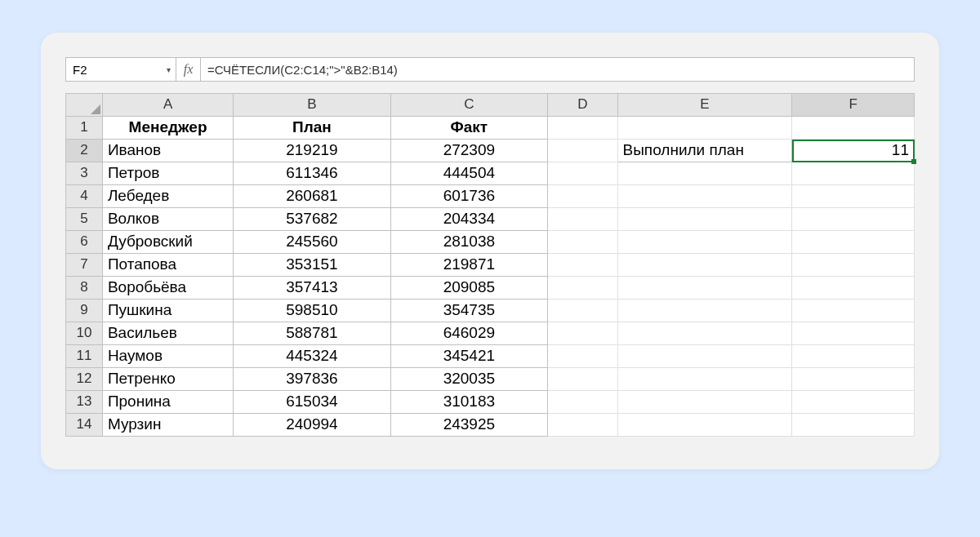 This screenshot has width=980, height=537. What do you see at coordinates (312, 242) in the screenshot?
I see `cell-B6: 245560` at bounding box center [312, 242].